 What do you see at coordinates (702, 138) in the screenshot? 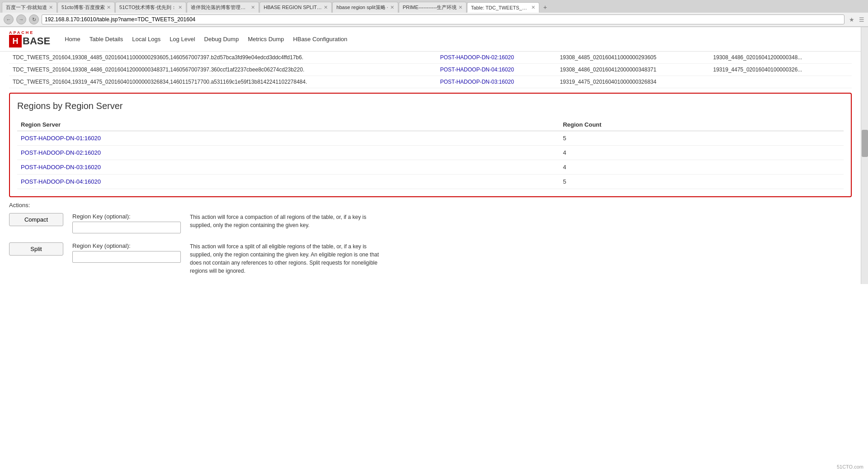
I see `region-count-cell: 5` at bounding box center [702, 138].